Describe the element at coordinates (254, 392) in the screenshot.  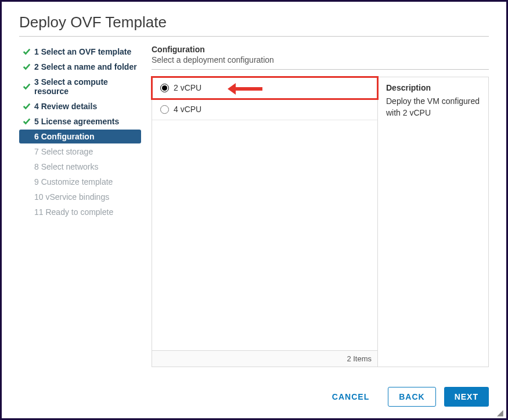
I see `dialog-footer: CANCEL BACK NEXT` at that location.